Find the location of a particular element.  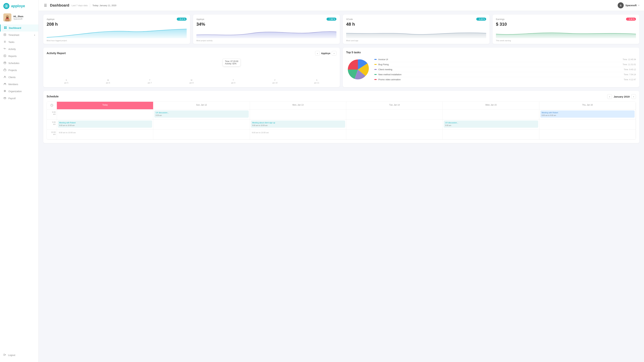

event-time: 9:00 am to 10:00 am is located at coordinates (105, 125).